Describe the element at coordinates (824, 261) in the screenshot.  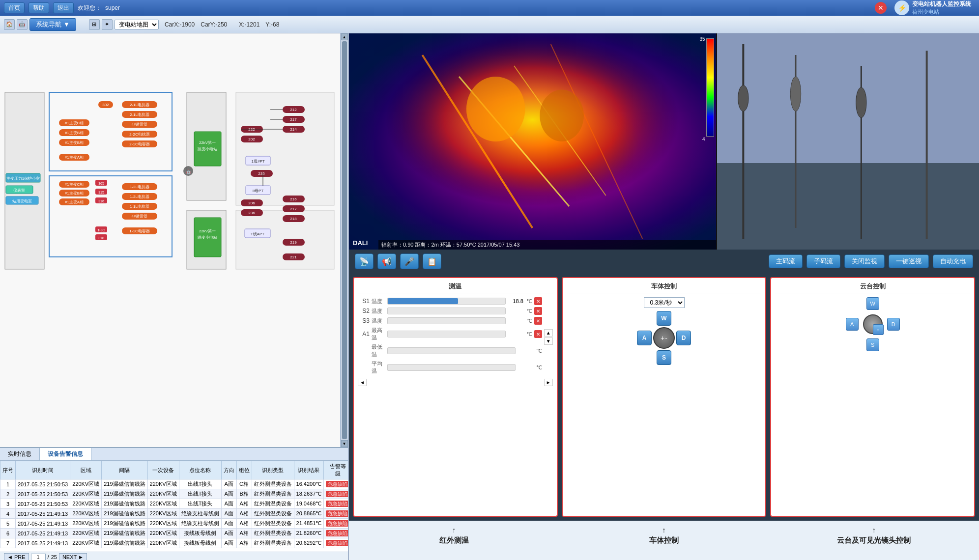
I see `sub-stream-button: 子码流` at that location.